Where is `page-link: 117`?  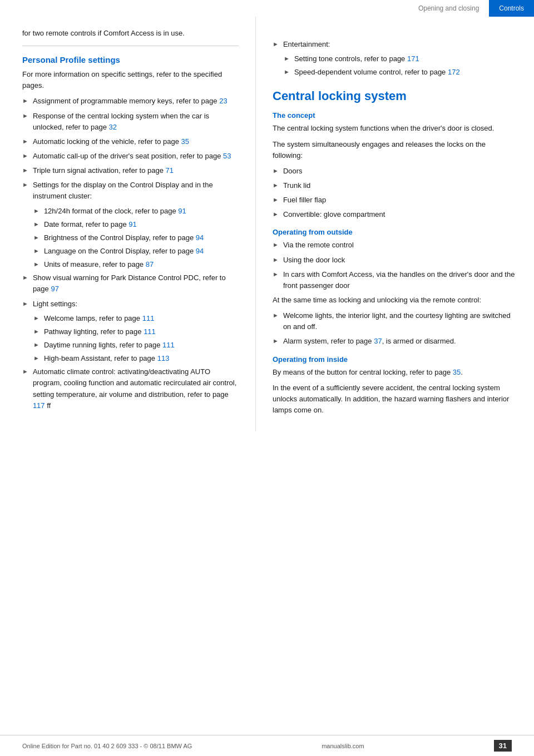 page-link: 117 is located at coordinates (39, 406).